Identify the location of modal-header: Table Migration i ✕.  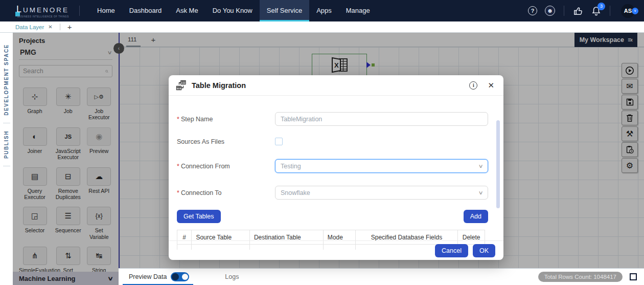
(336, 85).